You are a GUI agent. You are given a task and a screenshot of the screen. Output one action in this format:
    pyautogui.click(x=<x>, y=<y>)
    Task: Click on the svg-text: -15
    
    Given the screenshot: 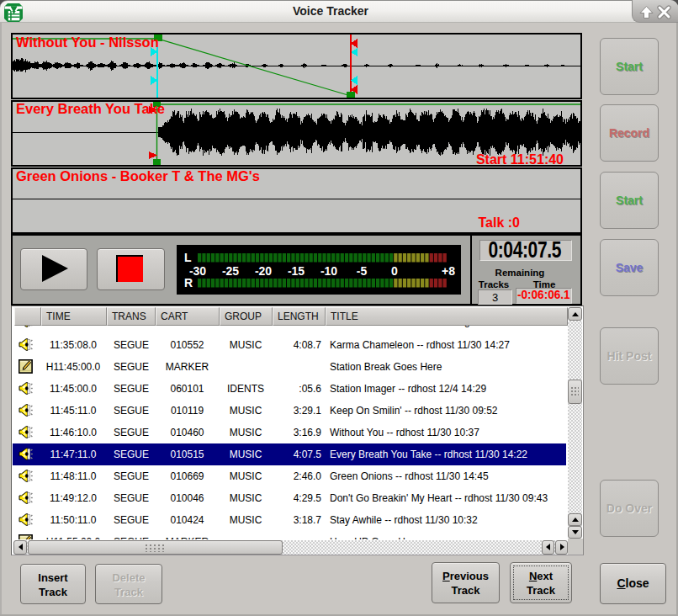 What is the action you would take?
    pyautogui.click(x=296, y=271)
    